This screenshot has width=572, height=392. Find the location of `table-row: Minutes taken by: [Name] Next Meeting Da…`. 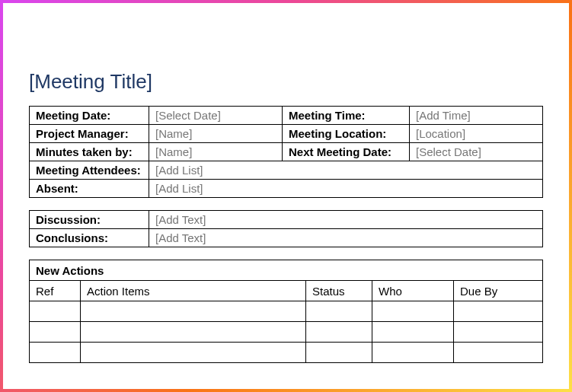

table-row: Minutes taken by: [Name] Next Meeting Da… is located at coordinates (286, 152).